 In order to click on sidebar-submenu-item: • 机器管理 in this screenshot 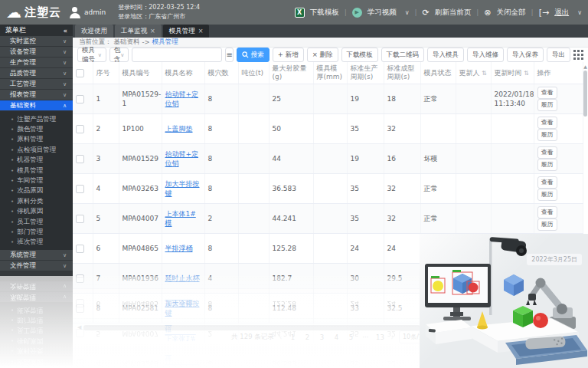, I will do `click(37, 161)`.